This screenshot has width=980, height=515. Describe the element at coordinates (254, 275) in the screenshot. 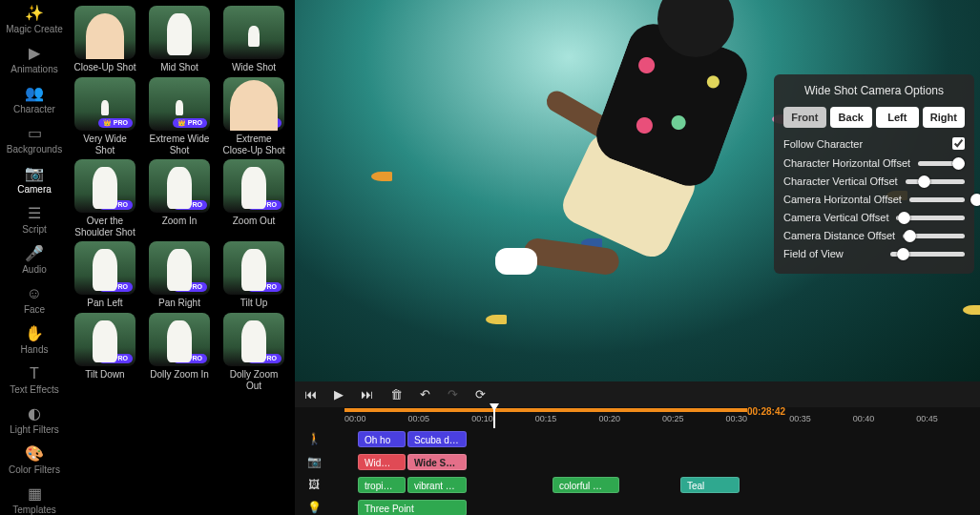

I see `shot-tilt-up: 👑 PROTilt Up` at that location.